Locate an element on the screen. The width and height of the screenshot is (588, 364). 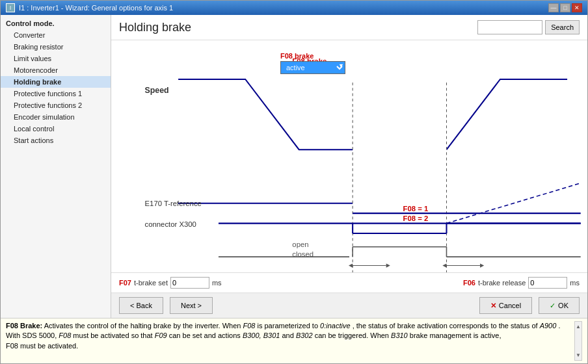
status-text-2: is parameterized to is located at coordinates (289, 326).